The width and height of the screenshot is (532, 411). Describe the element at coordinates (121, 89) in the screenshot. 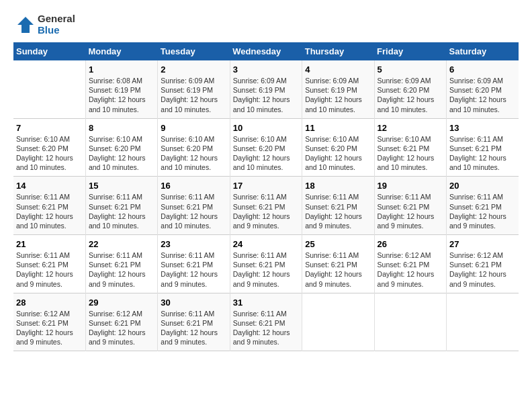

I see `calendar-cell: 1Sunrise: 6:08 AMSunset: 6:19 PMDaylight…` at that location.